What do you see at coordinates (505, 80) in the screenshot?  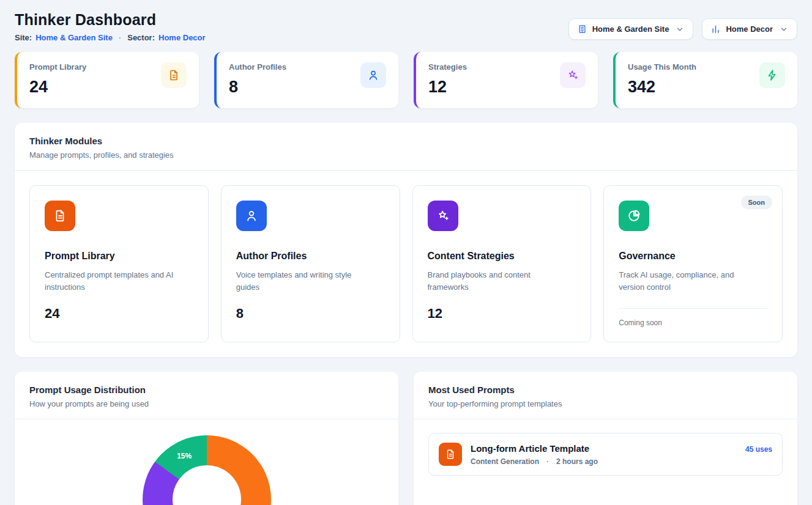 I see `stat-card-strategies: Strategies 12` at bounding box center [505, 80].